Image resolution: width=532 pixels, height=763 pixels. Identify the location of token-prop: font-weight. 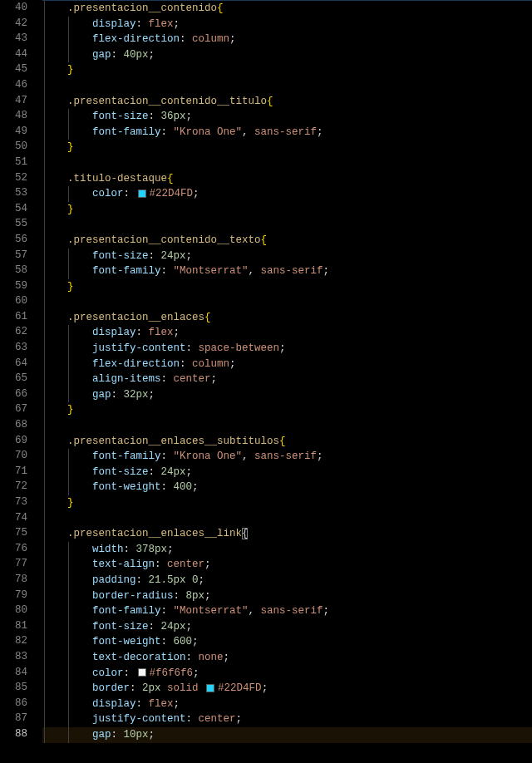
(126, 487).